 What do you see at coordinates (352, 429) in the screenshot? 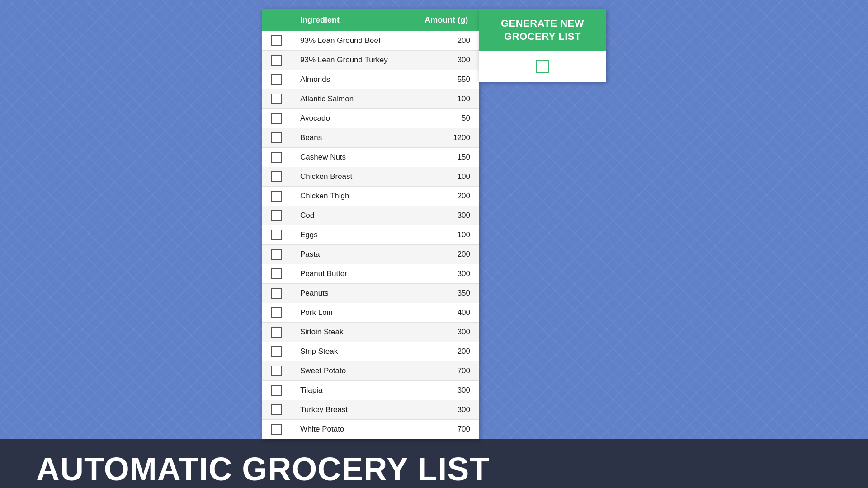
I see `row-ingredient: White Potato` at bounding box center [352, 429].